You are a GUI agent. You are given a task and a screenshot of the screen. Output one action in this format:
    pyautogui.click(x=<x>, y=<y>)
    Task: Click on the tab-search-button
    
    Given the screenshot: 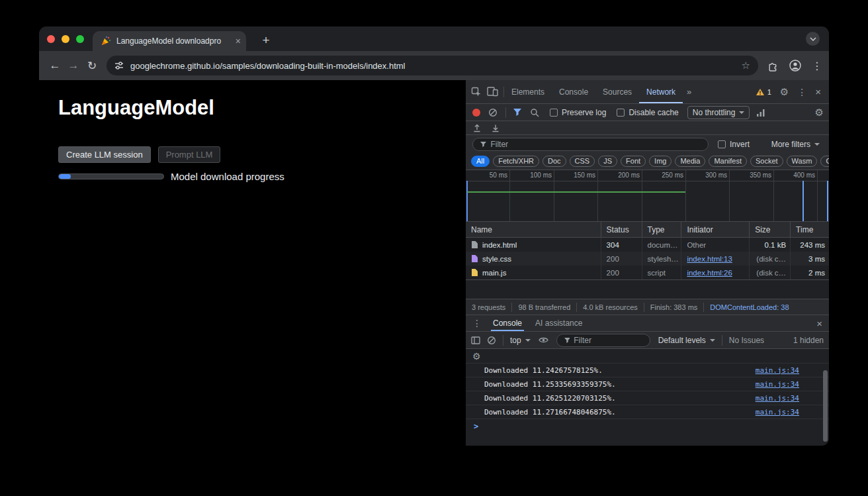 What is the action you would take?
    pyautogui.click(x=812, y=38)
    